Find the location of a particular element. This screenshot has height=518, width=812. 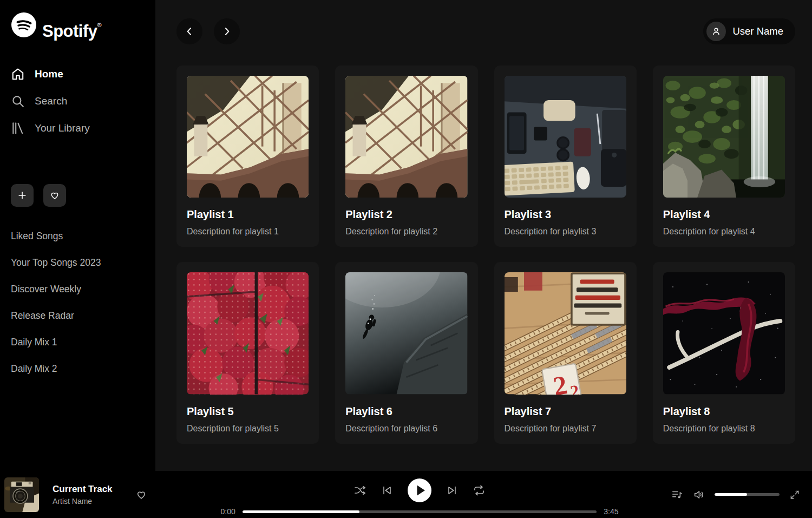

playlist-card-7: Playlist 7 Description for playlist 7 is located at coordinates (565, 353).